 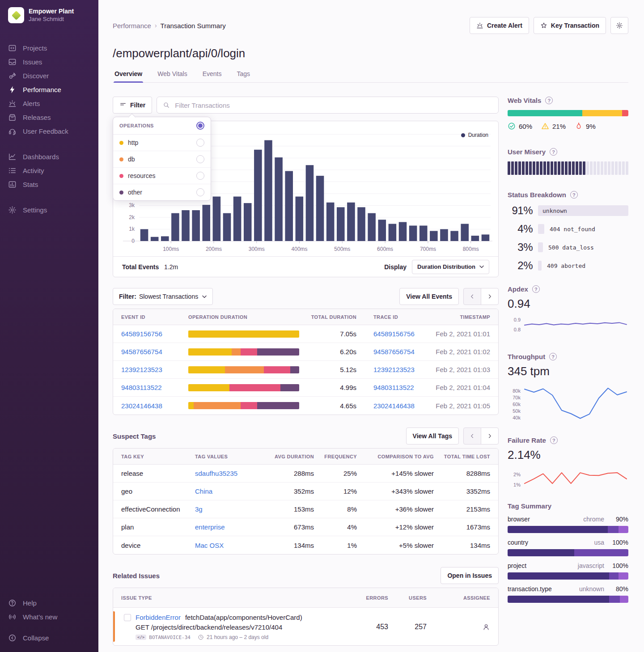 What do you see at coordinates (330, 317) in the screenshot?
I see `column-header: TOTAL DURATION` at bounding box center [330, 317].